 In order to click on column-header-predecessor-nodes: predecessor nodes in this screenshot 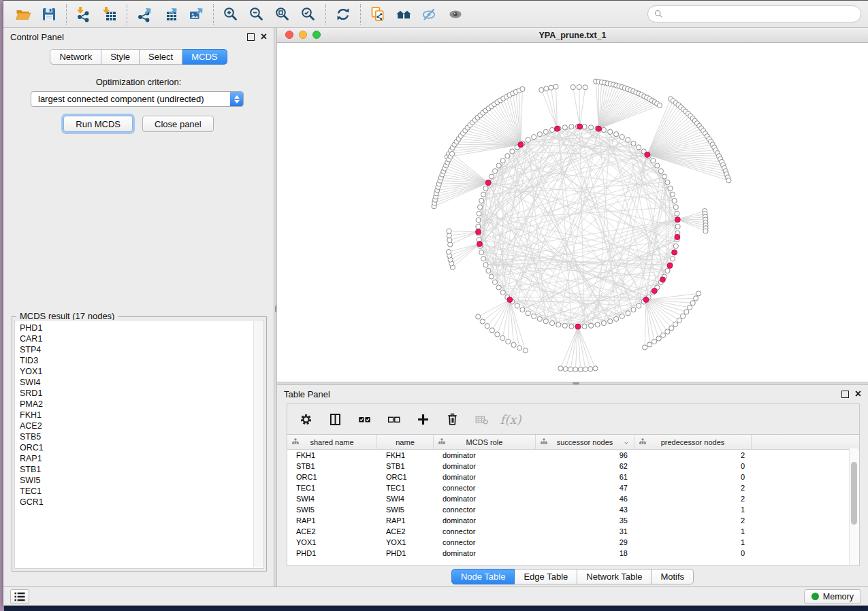, I will do `click(693, 442)`.